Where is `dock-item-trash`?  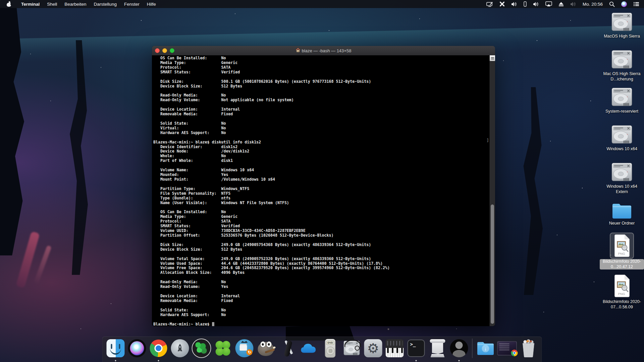 dock-item-trash is located at coordinates (529, 348).